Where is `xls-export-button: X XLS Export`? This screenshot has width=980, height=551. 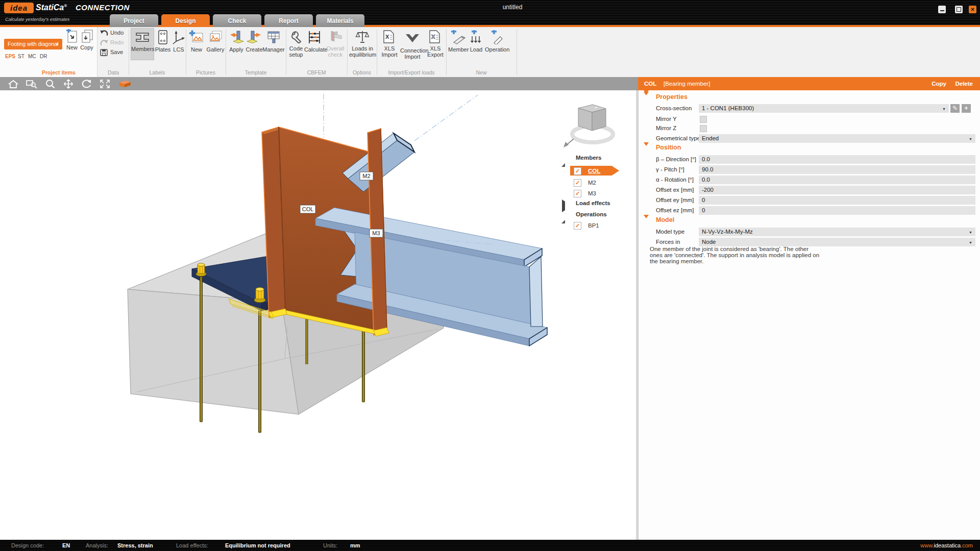
xls-export-button: X XLS Export is located at coordinates (435, 44).